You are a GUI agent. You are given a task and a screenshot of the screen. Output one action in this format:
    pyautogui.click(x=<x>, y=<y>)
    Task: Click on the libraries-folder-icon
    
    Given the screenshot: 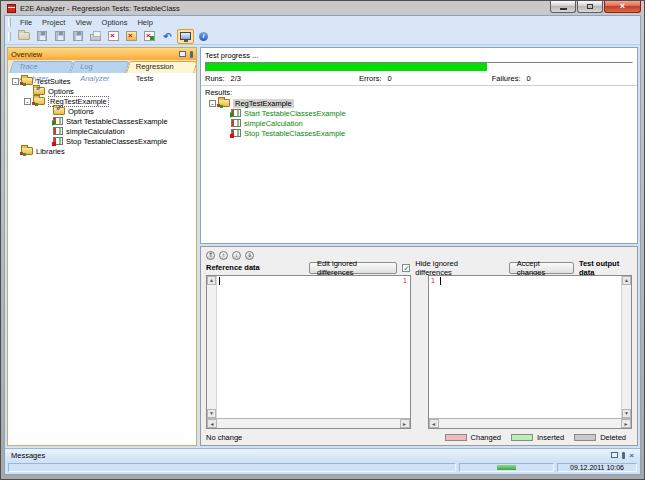 What is the action you would take?
    pyautogui.click(x=27, y=151)
    